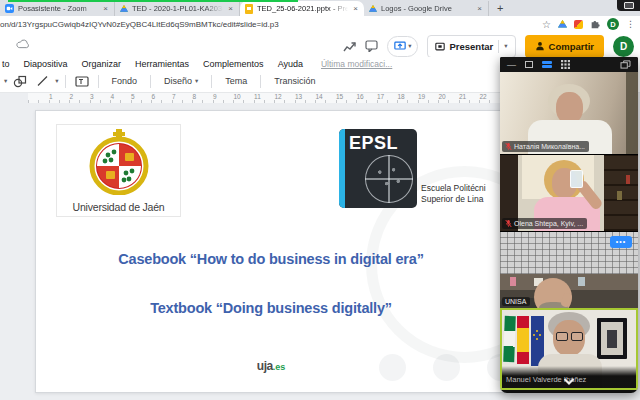  Describe the element at coordinates (234, 64) in the screenshot. I see `menu-complementos: Complementos` at that location.